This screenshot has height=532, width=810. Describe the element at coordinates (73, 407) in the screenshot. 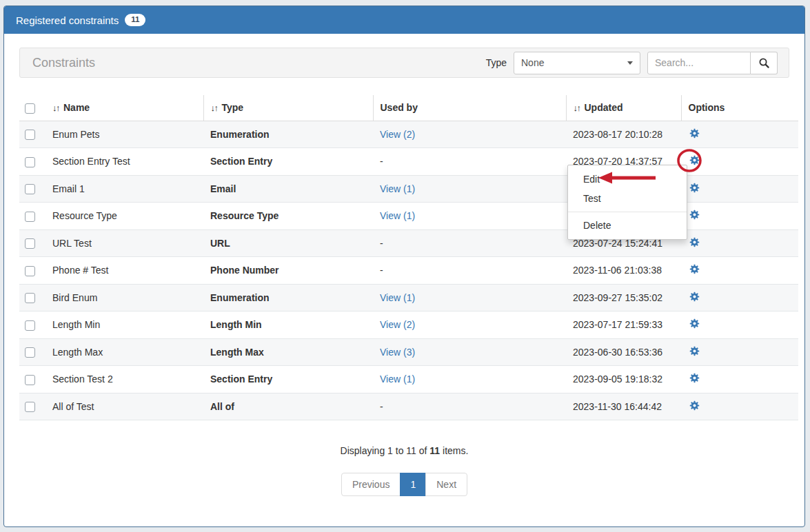

I see `row-name: All of Test` at that location.